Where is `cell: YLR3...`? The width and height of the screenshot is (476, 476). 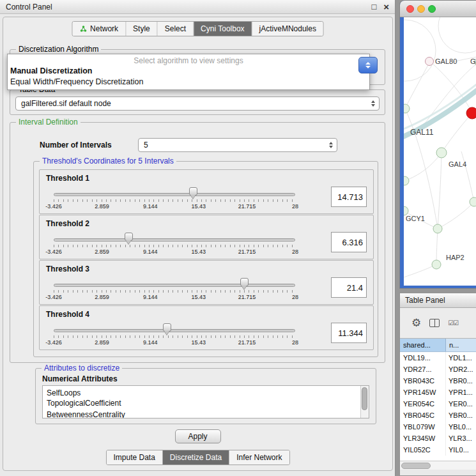 cell: YLR3... is located at coordinates (461, 438).